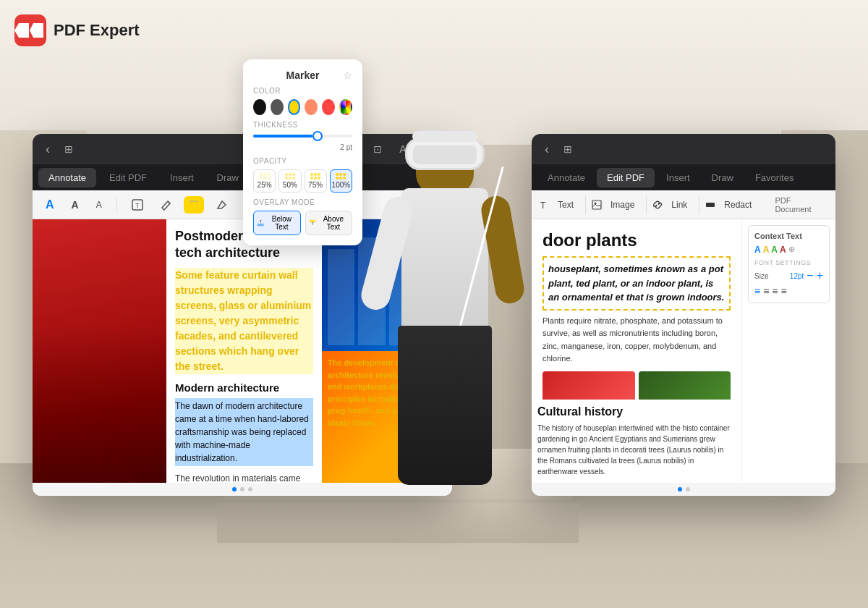 This screenshot has width=868, height=608. What do you see at coordinates (738, 205) in the screenshot?
I see `redact-btn: Redact` at bounding box center [738, 205].